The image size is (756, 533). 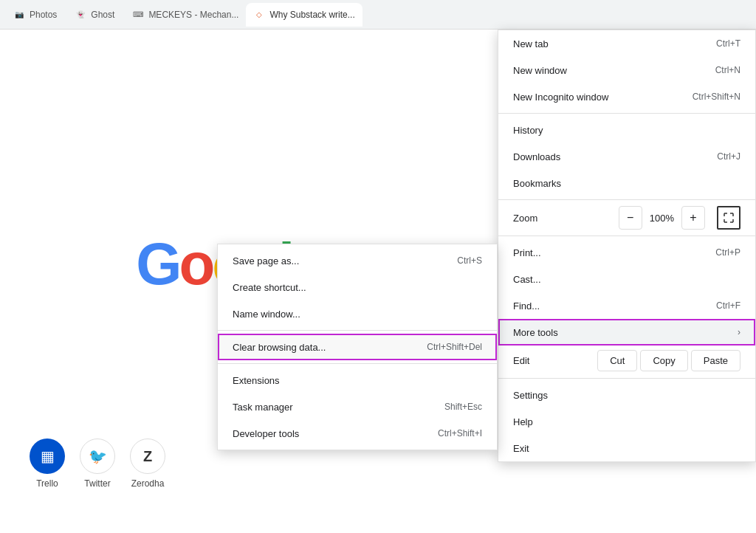 I want to click on shortcut-twitter: 🐦 Twitter, so click(x=97, y=464).